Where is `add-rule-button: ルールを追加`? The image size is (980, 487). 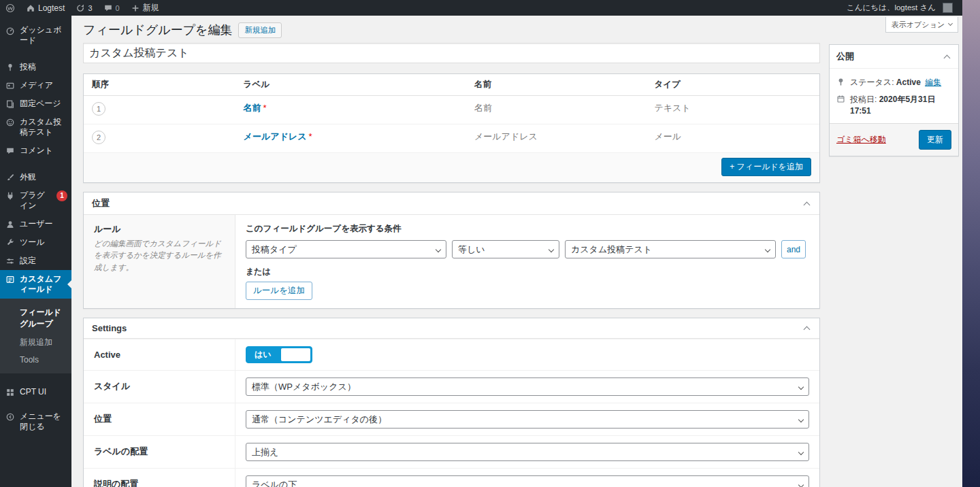
add-rule-button: ルールを追加 is located at coordinates (279, 291).